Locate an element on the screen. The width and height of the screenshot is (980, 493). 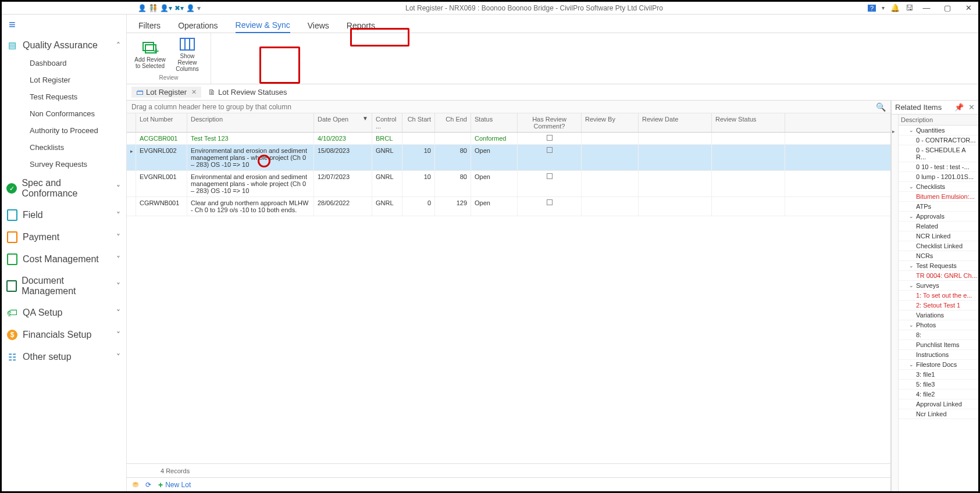
menu-tab-reports: Reports is located at coordinates (361, 26).